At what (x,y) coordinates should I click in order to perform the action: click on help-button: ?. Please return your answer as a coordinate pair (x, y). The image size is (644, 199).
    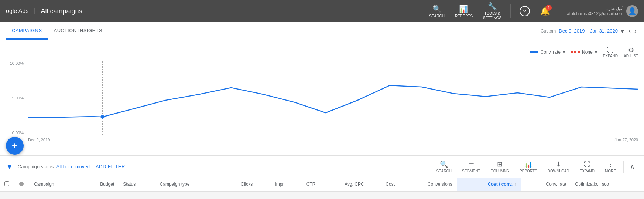
    Looking at the image, I should click on (525, 11).